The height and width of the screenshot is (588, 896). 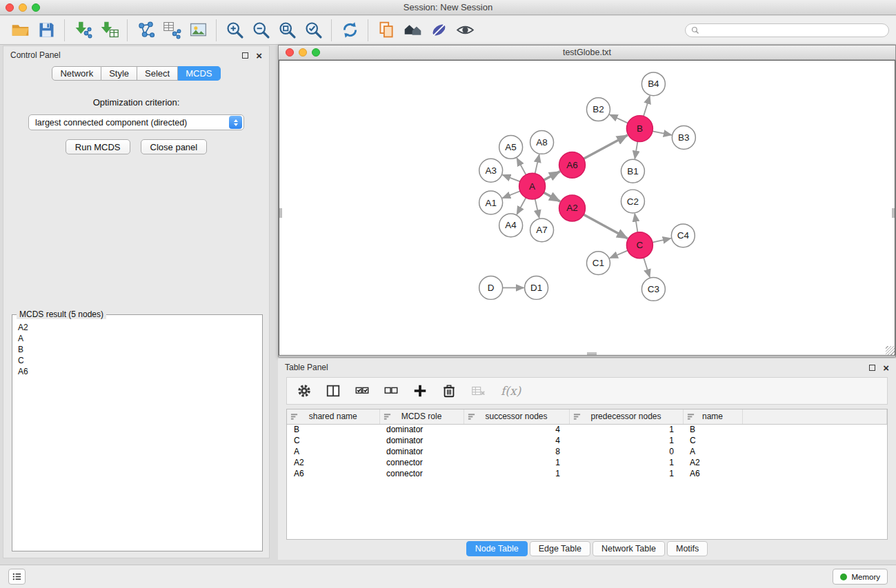 I want to click on new-network-button, so click(x=146, y=30).